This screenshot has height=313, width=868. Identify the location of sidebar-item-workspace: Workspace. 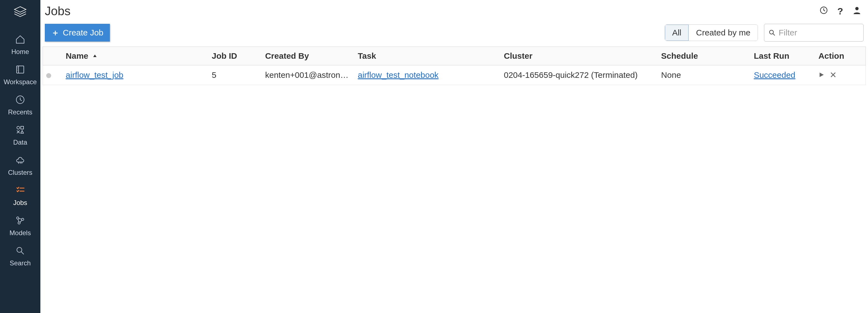
(20, 76).